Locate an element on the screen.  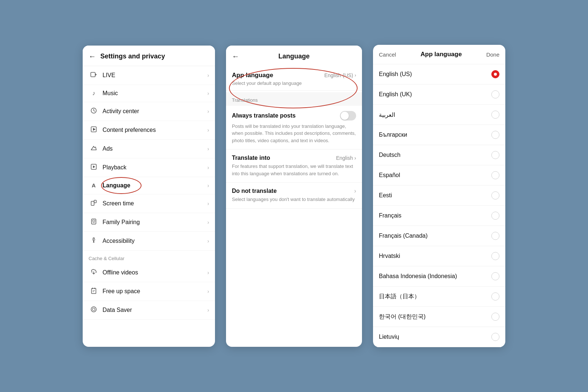
back-button: ← is located at coordinates (92, 57).